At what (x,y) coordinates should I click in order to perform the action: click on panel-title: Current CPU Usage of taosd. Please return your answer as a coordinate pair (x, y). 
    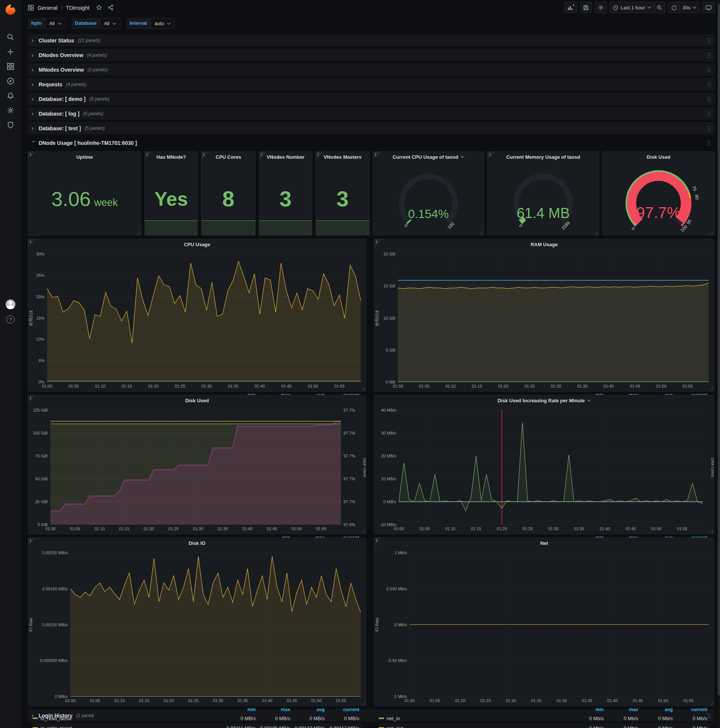
    Looking at the image, I should click on (429, 157).